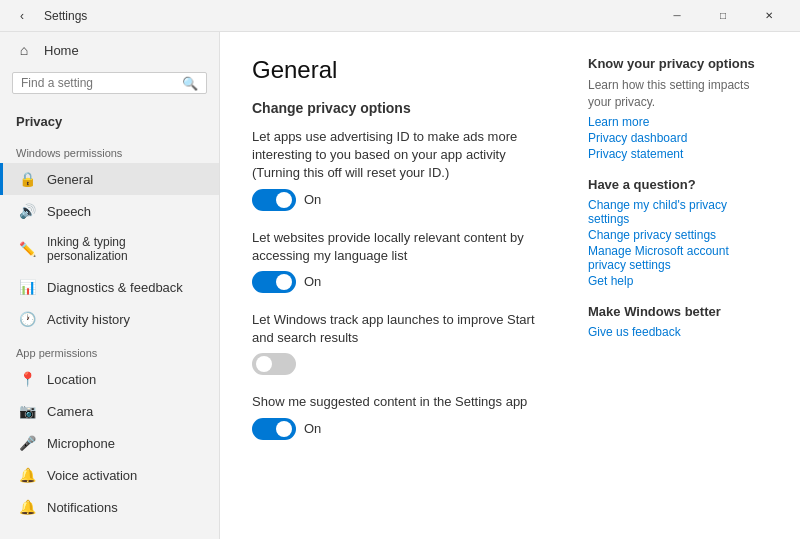 The width and height of the screenshot is (800, 539). What do you see at coordinates (70, 180) in the screenshot?
I see `sidebar-item-label: General` at bounding box center [70, 180].